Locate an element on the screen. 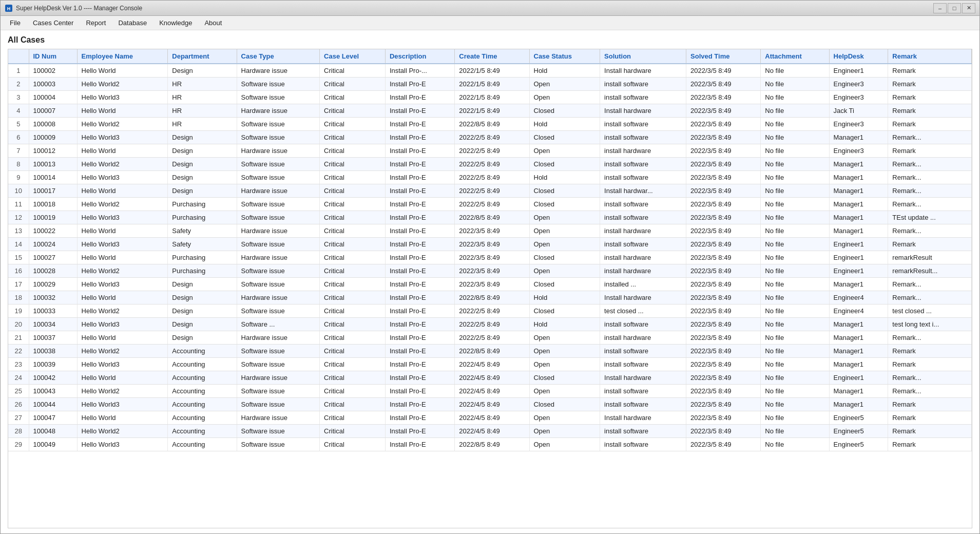  col-header-type: Case Type is located at coordinates (278, 56).